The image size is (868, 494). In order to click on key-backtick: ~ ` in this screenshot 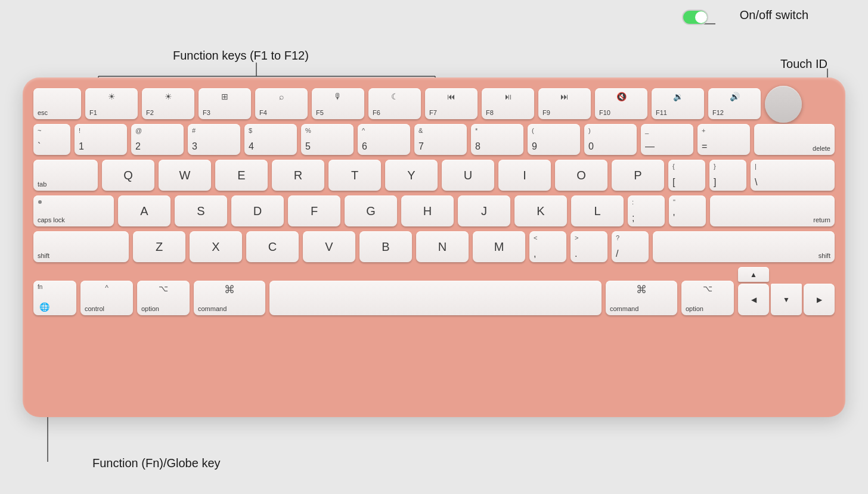, I will do `click(52, 139)`.